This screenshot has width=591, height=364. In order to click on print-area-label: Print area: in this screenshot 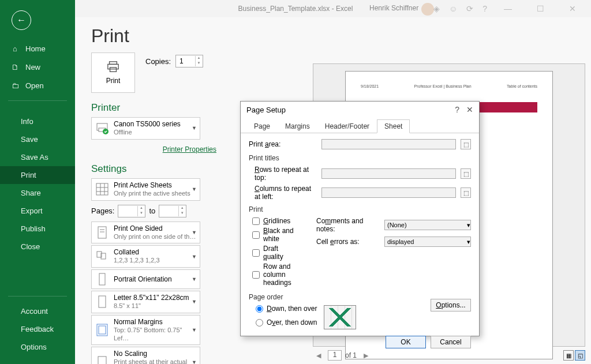, I will do `click(283, 144)`.